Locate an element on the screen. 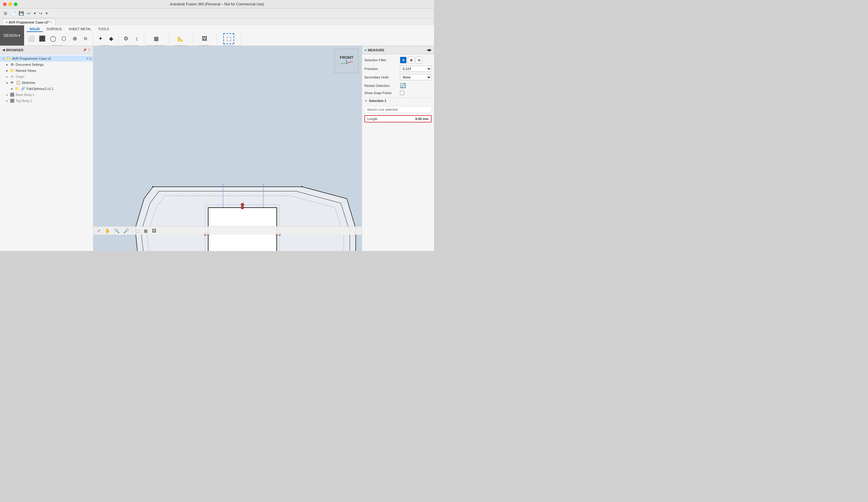 The height and width of the screenshot is (502, 868). panel-collapse-icon: ◀ is located at coordinates (3, 50).